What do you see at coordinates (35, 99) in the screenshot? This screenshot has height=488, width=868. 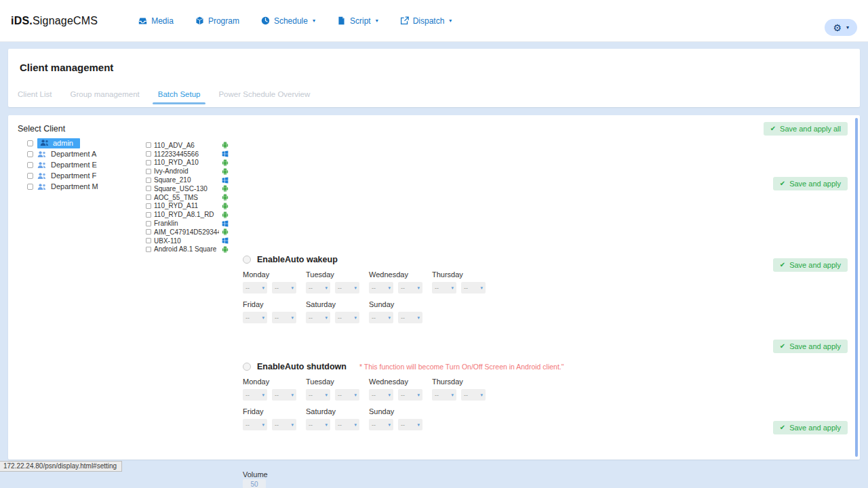 I see `tab-client-list: Client List` at bounding box center [35, 99].